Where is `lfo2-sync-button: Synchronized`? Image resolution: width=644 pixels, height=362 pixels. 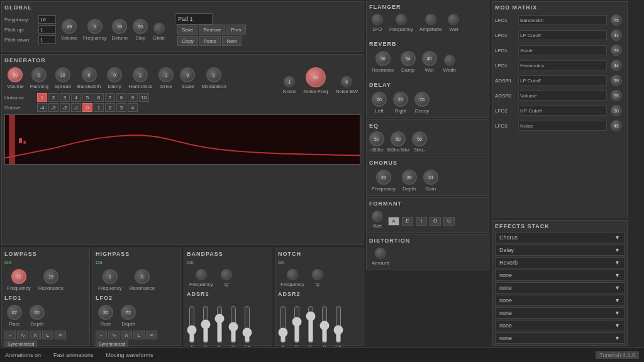 lfo2-sync-button: Synchronized is located at coordinates (112, 344).